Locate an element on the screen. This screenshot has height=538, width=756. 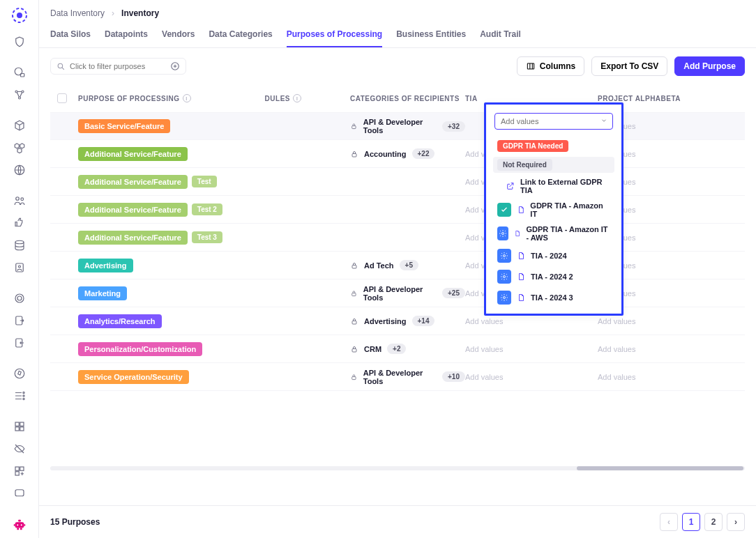
col-project: PROJECT ALPHABETA is located at coordinates (660, 99).